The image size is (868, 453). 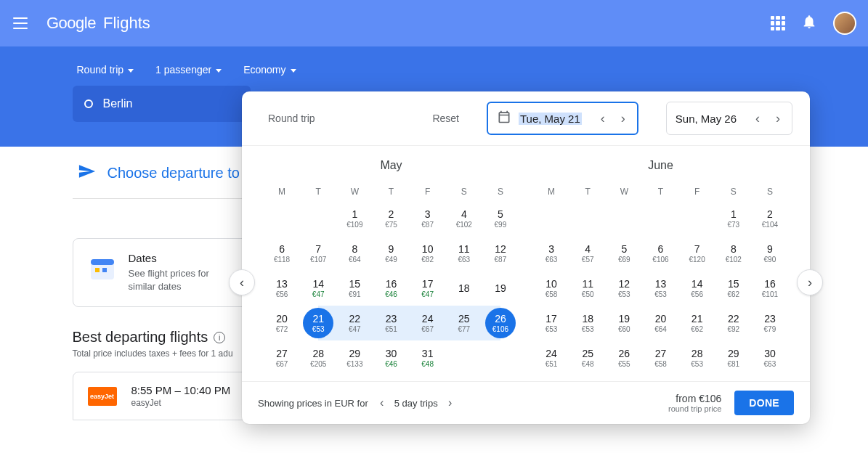 What do you see at coordinates (661, 319) in the screenshot?
I see `day-number: 20` at bounding box center [661, 319].